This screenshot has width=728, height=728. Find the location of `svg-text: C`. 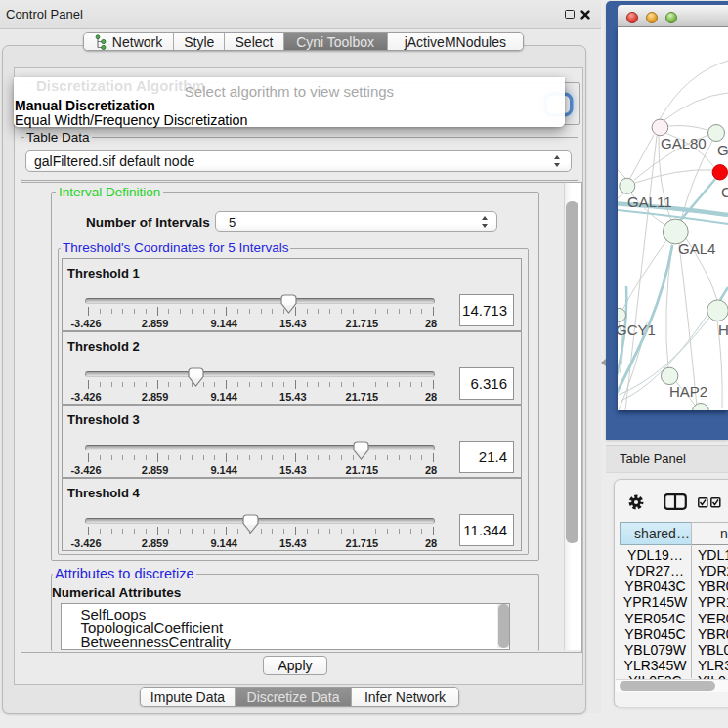

svg-text: C is located at coordinates (725, 192).